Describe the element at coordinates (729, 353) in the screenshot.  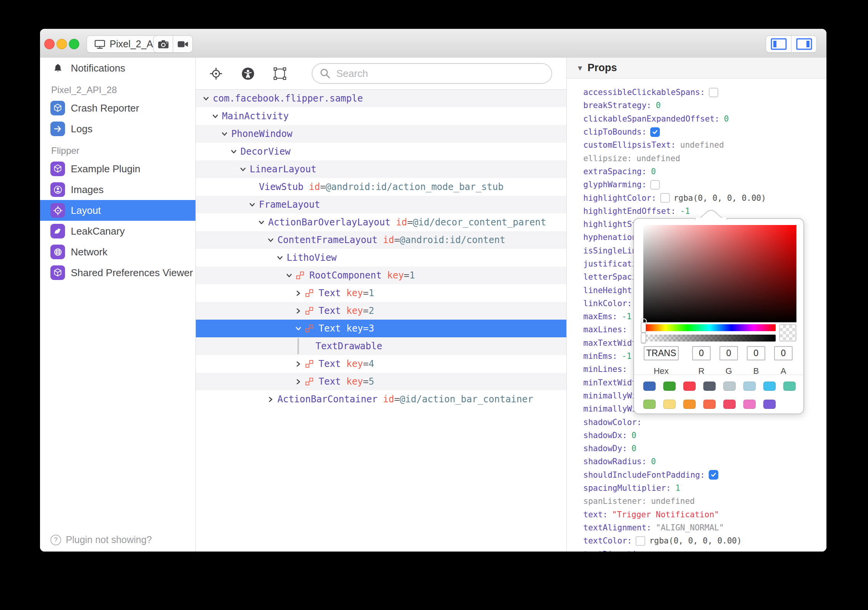
I see `green-input` at that location.